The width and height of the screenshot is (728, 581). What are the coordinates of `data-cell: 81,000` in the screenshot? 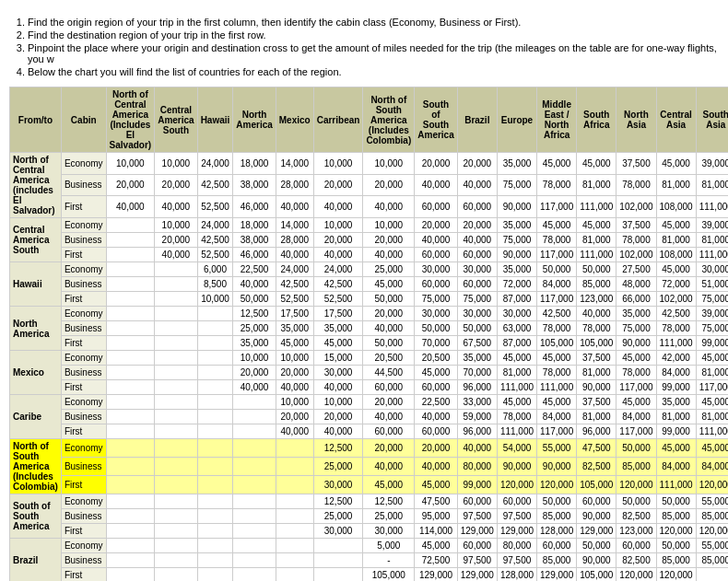 It's located at (597, 417).